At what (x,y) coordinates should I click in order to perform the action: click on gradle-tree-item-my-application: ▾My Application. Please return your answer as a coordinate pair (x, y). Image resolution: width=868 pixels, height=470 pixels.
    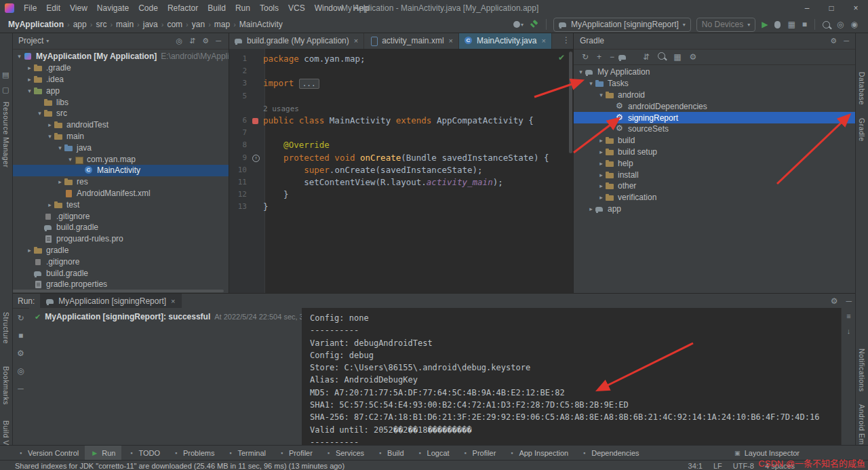
    Looking at the image, I should click on (715, 72).